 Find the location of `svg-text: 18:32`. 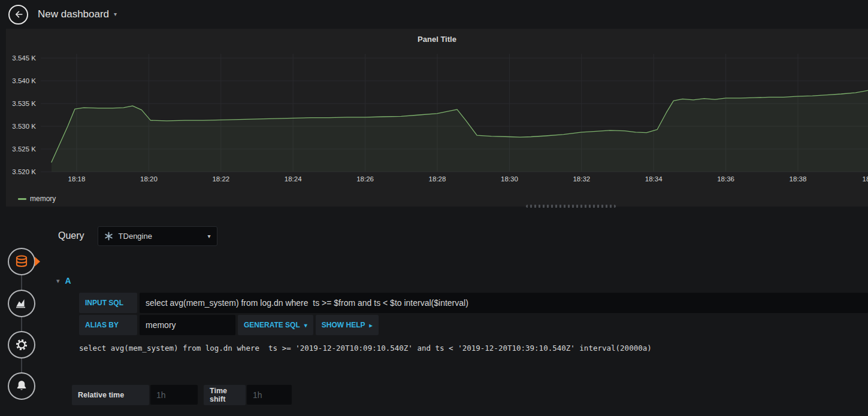

svg-text: 18:32 is located at coordinates (581, 179).